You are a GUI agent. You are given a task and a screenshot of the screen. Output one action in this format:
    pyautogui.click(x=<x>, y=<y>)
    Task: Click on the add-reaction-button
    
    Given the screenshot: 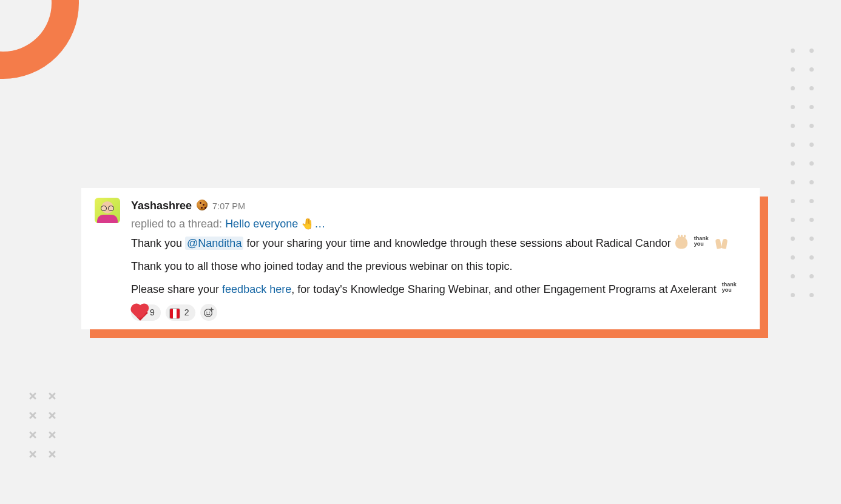 What is the action you would take?
    pyautogui.click(x=209, y=312)
    